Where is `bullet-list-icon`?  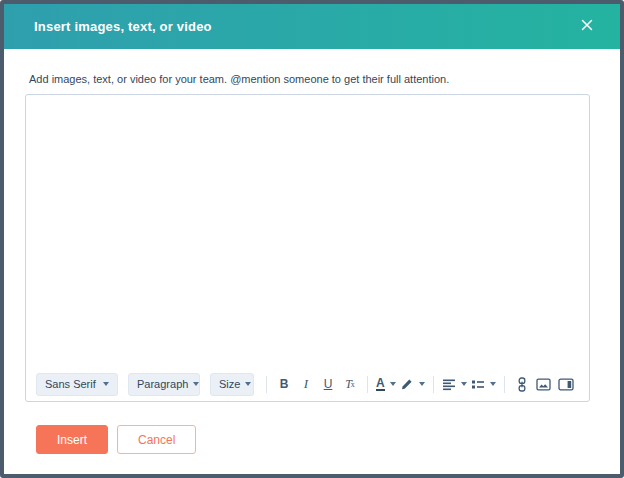 bullet-list-icon is located at coordinates (478, 384).